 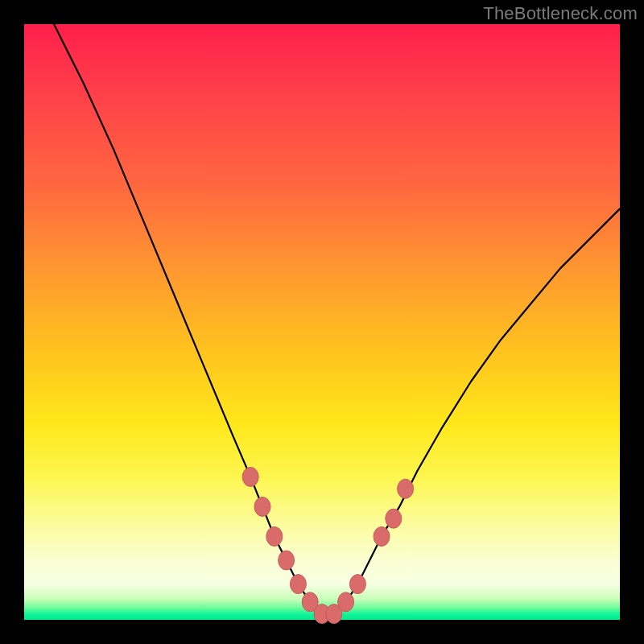 What do you see at coordinates (328, 545) in the screenshot?
I see `curve-markers` at bounding box center [328, 545].